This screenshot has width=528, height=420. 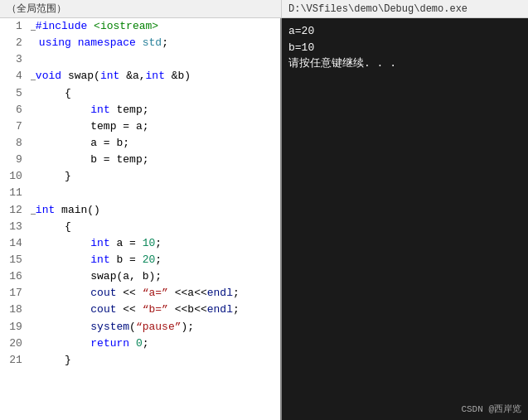 I want to click on scope-label: （全局范围）, so click(x=141, y=8).